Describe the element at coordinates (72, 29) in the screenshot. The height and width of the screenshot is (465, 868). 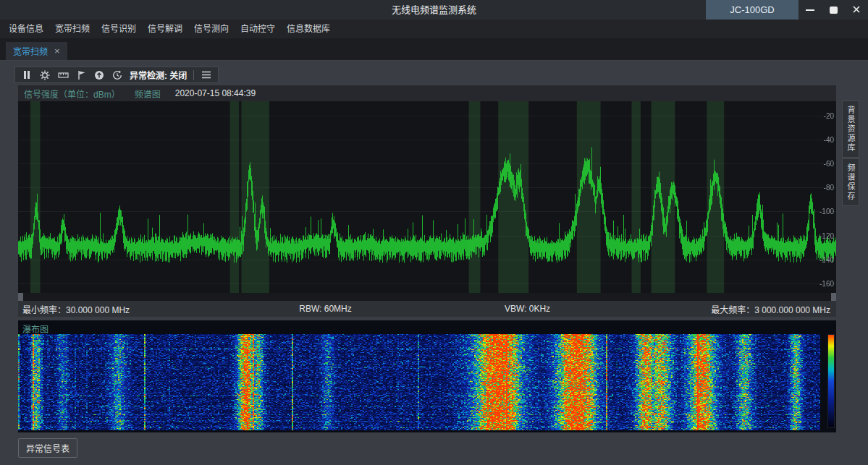
I see `menu-item-broadband-scan: 宽带扫频` at that location.